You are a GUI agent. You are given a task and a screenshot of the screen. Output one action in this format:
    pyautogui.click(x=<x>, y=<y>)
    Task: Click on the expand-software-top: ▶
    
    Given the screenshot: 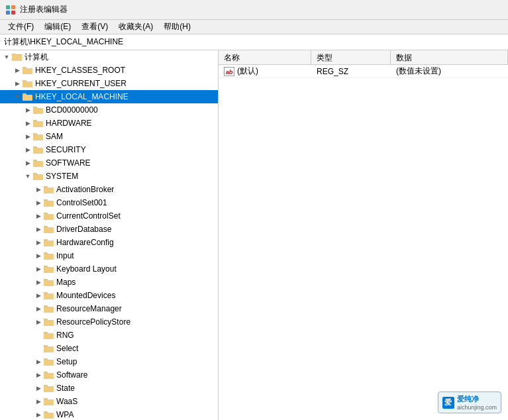 What is the action you would take?
    pyautogui.click(x=28, y=163)
    